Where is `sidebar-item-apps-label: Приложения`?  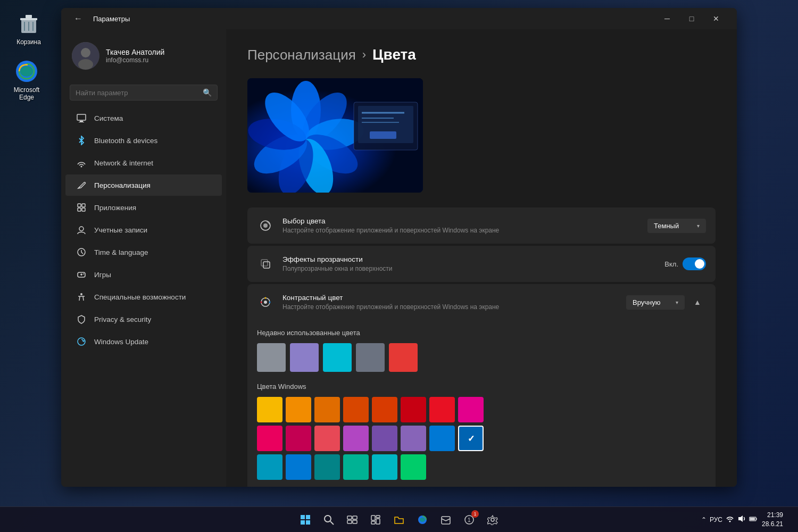 sidebar-item-apps-label: Приложения is located at coordinates (115, 207).